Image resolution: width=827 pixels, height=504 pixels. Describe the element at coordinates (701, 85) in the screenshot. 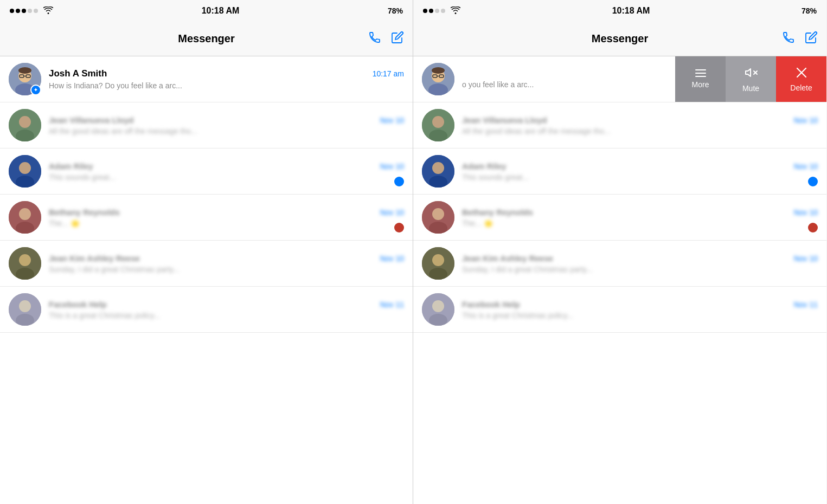

I see `more-label: More` at that location.